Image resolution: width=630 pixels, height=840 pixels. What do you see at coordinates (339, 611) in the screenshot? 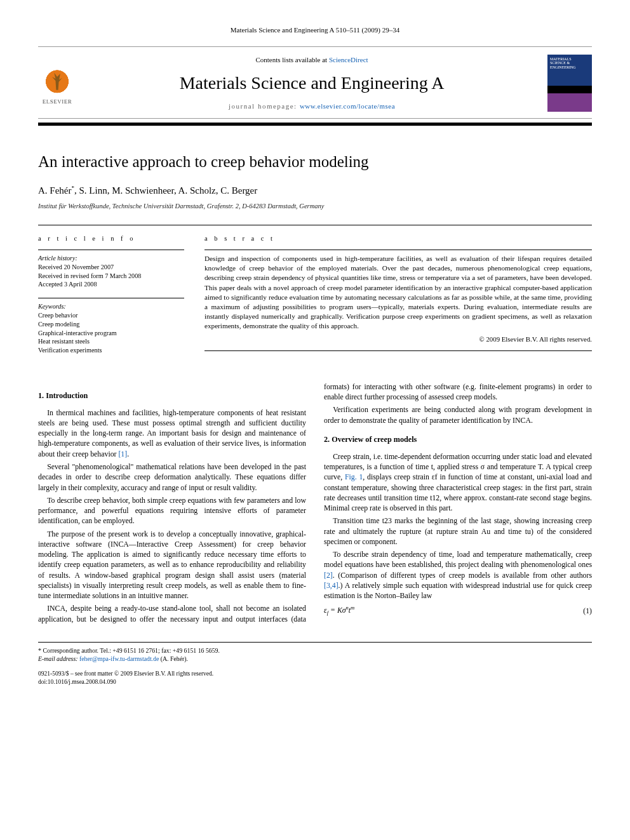
I see `equation-expression: εf = Kσntm` at bounding box center [339, 611].